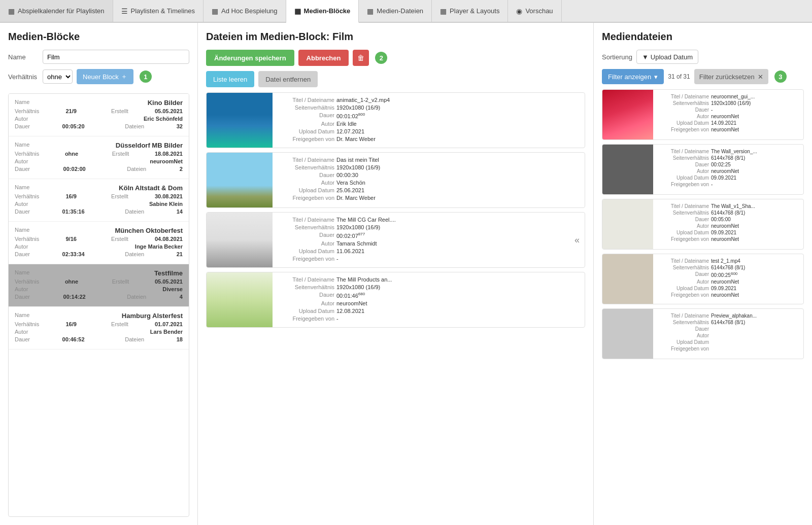  I want to click on trash-icon: 🗑, so click(361, 58).